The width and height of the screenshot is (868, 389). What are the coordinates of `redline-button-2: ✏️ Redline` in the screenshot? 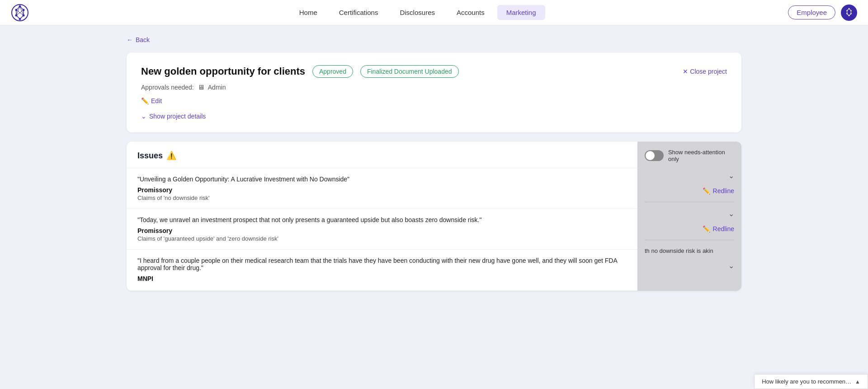 It's located at (689, 229).